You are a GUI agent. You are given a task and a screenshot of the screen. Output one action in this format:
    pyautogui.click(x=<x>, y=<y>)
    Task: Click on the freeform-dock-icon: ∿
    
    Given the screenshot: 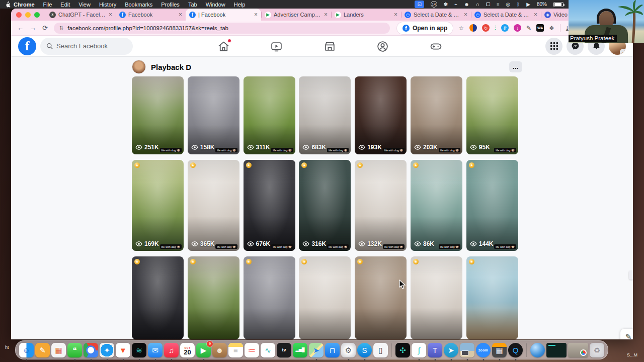 What is the action you would take?
    pyautogui.click(x=268, y=350)
    